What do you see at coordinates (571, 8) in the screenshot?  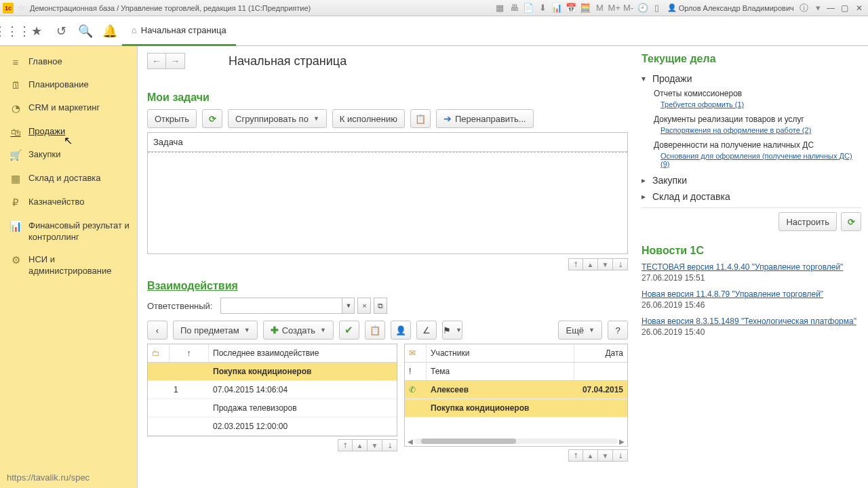 I see `calendar-icon: 📅` at bounding box center [571, 8].